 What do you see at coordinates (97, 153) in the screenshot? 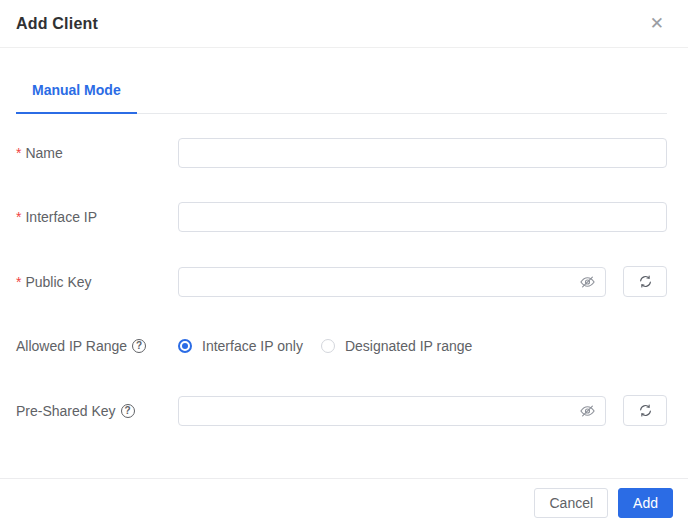
I see `name-label: * Name` at bounding box center [97, 153].